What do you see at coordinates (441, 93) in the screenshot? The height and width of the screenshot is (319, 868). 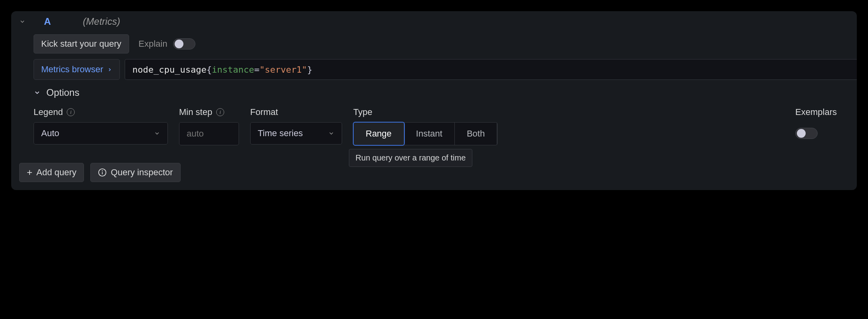 I see `options-header: Options` at bounding box center [441, 93].